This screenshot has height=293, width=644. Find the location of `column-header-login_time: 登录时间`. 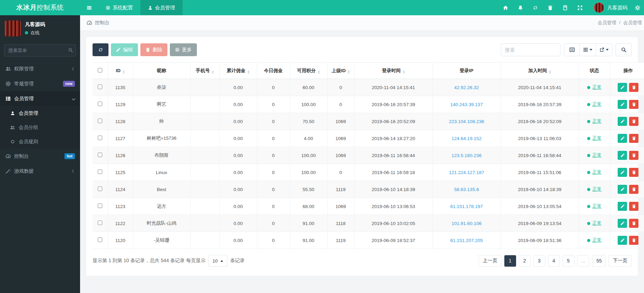

column-header-login_time: 登录时间 is located at coordinates (393, 71).